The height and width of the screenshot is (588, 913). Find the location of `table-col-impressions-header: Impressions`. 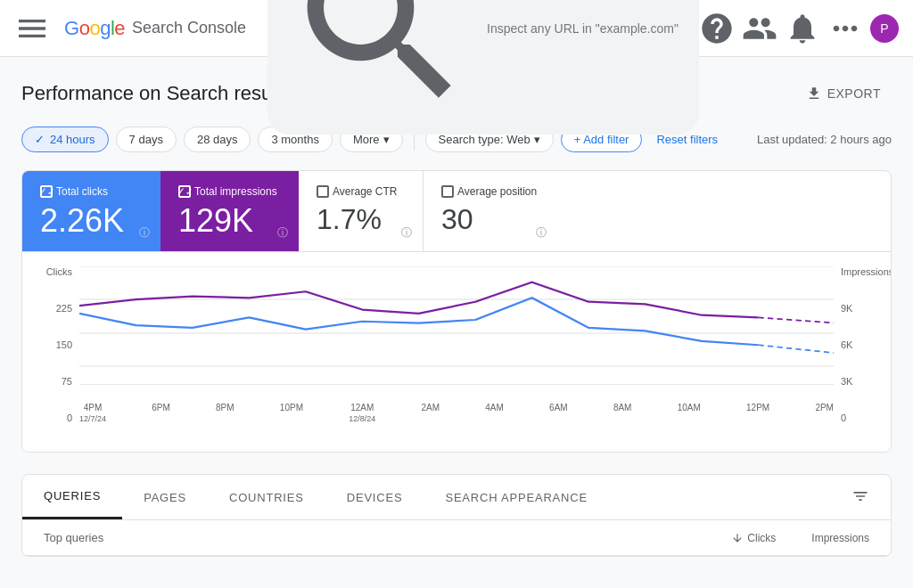

table-col-impressions-header: Impressions is located at coordinates (840, 538).